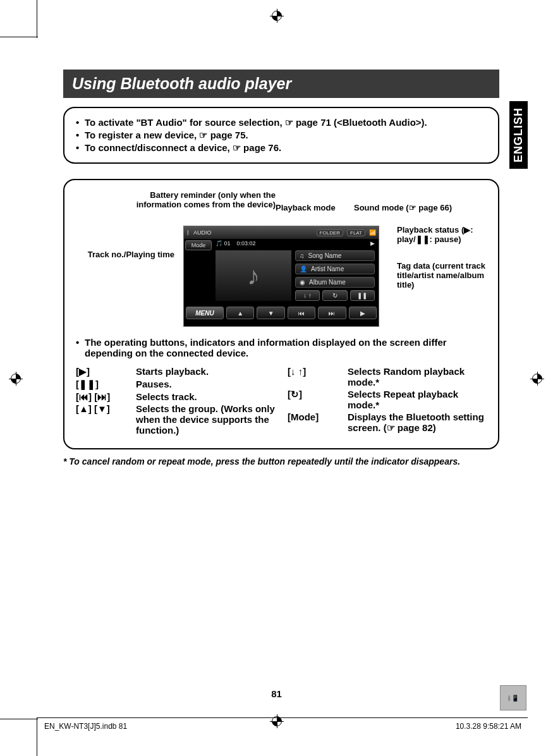  What do you see at coordinates (277, 694) in the screenshot?
I see `page-number: 81` at bounding box center [277, 694].